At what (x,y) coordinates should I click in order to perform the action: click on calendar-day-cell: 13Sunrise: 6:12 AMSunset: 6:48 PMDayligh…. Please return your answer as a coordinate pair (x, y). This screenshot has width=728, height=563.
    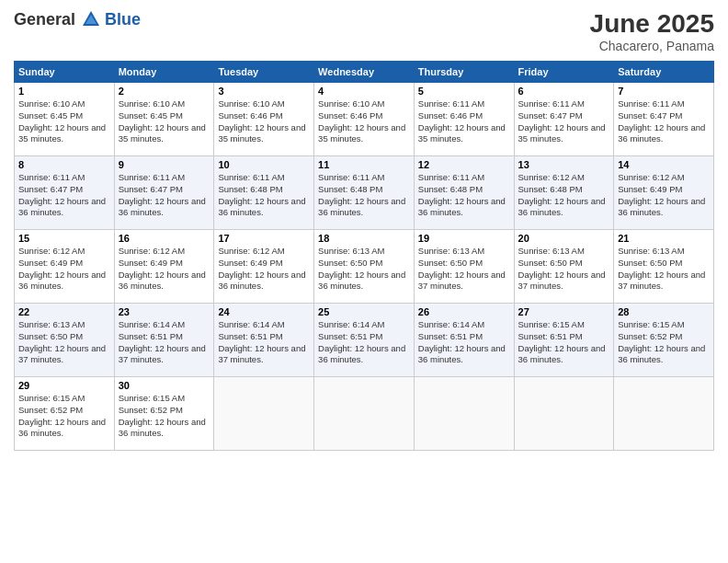
    Looking at the image, I should click on (564, 193).